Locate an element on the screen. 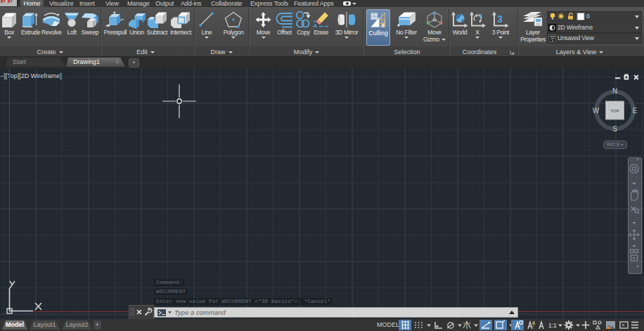 The image size is (644, 331). svg-text: S is located at coordinates (614, 129).